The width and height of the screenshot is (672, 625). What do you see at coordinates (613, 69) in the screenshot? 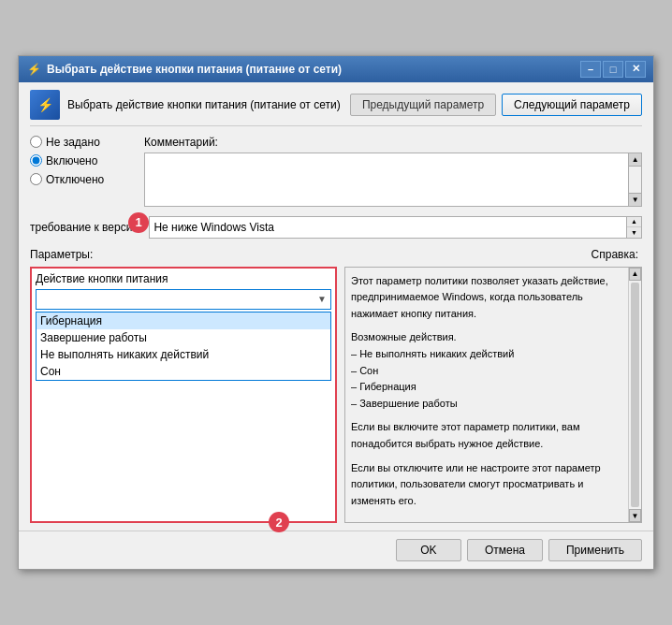
I see `maximize-button: □` at bounding box center [613, 69].